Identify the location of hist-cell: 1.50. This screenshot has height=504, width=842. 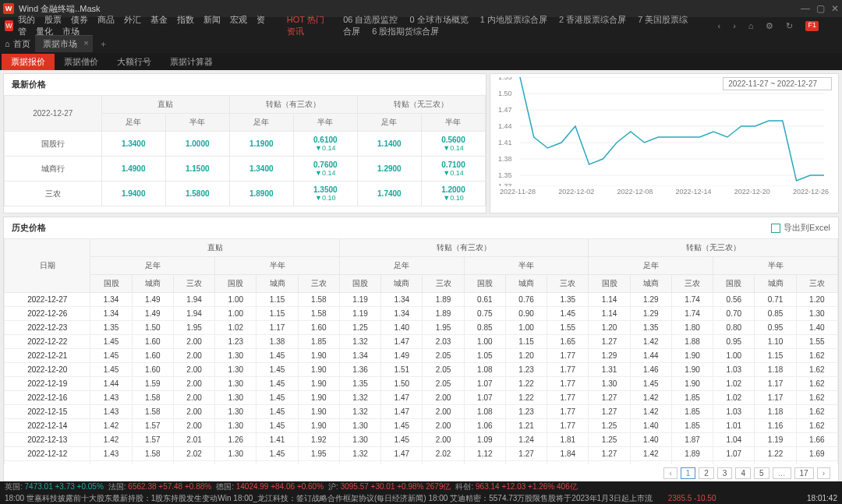
(153, 328).